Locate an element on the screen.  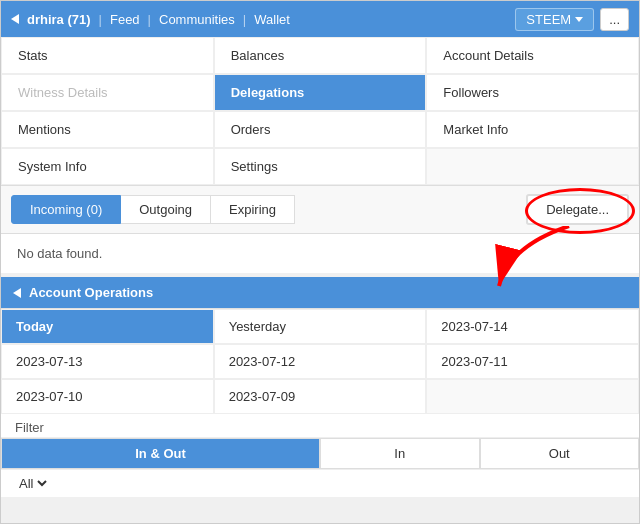
section-triangle-icon is located at coordinates (17, 293).